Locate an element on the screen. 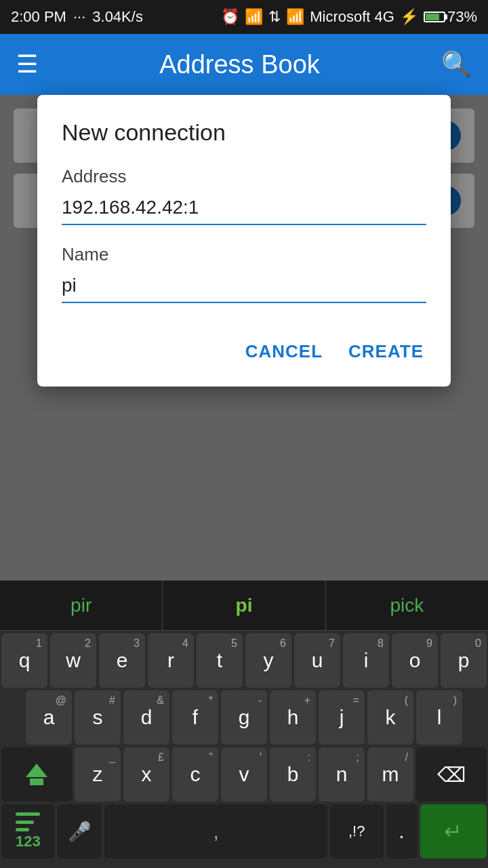 Image resolution: width=488 pixels, height=868 pixels. space-key: , is located at coordinates (216, 831).